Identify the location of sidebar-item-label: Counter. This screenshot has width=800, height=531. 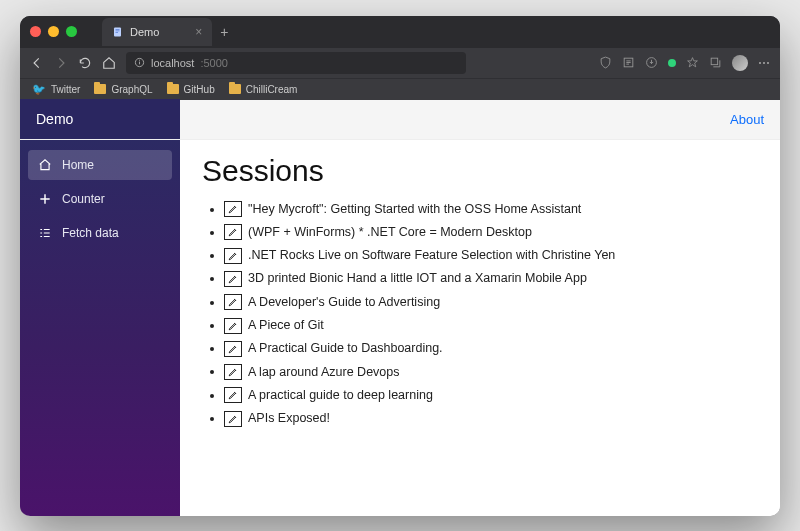
(84, 199).